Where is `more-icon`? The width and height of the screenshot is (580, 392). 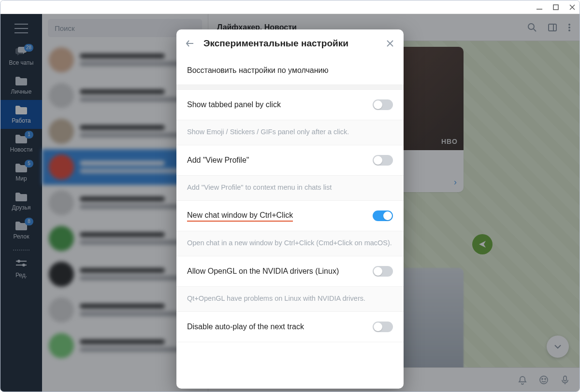 more-icon is located at coordinates (569, 28).